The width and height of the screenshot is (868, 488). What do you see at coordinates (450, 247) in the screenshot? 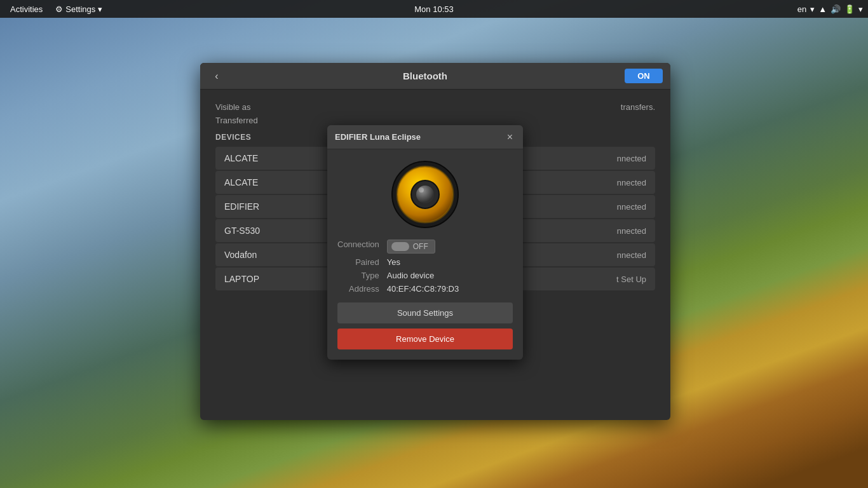
I see `connection-row: OFF` at bounding box center [450, 247].